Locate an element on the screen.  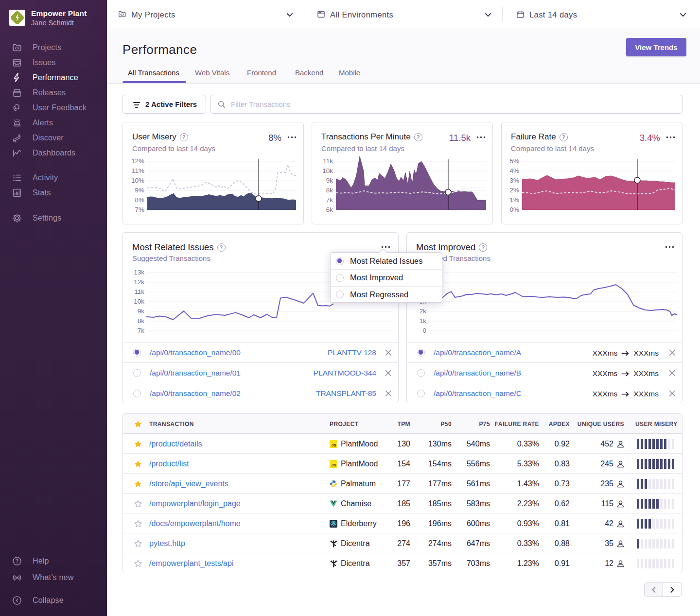
svg-text: 0 is located at coordinates (424, 330).